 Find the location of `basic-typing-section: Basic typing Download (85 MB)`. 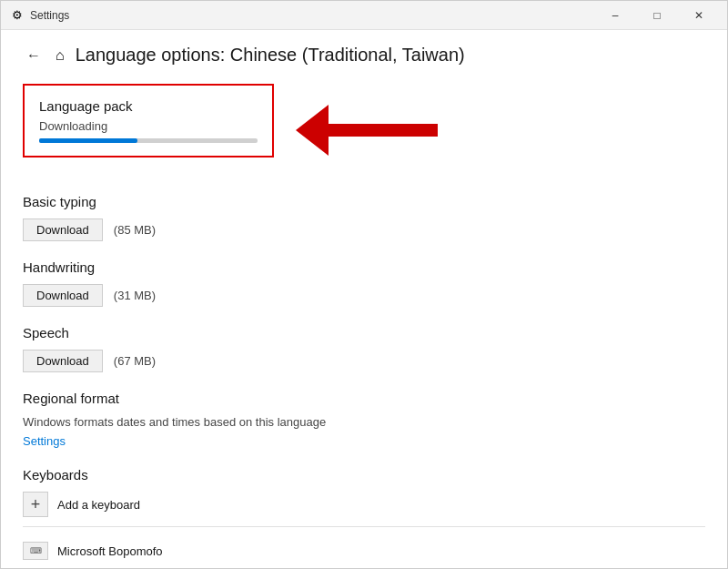

basic-typing-section: Basic typing Download (85 MB) is located at coordinates (364, 218).